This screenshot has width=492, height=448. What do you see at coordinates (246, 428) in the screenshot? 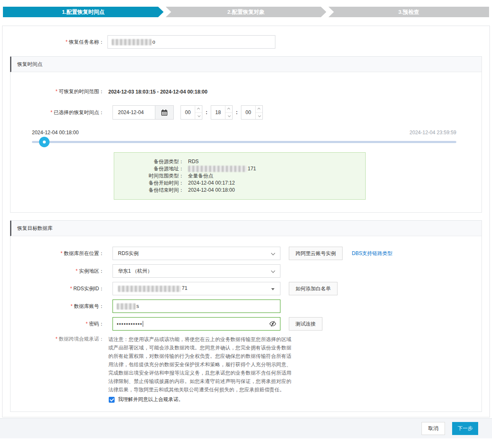
I see `wizard-footer: 取消 下一步` at bounding box center [246, 428].